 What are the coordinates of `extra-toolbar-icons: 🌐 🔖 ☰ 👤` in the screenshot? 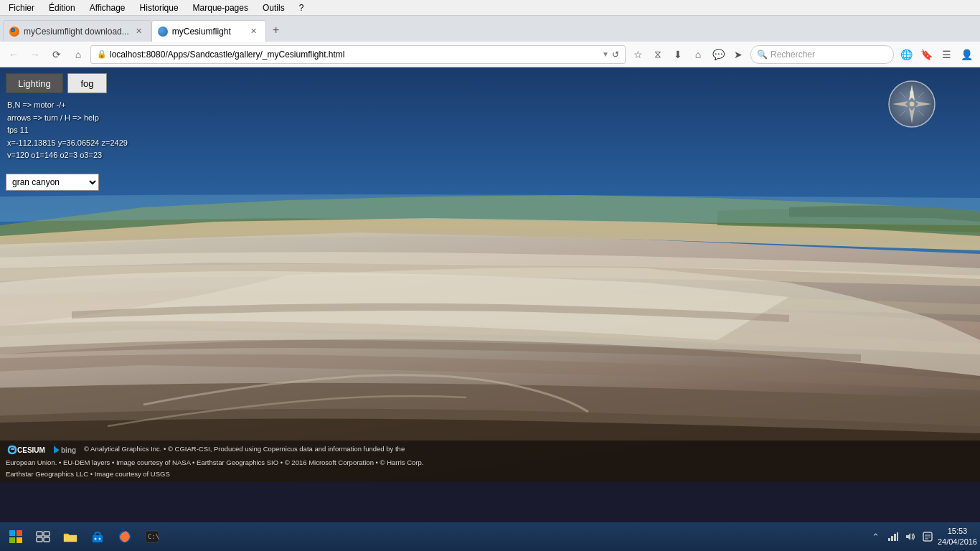 It's located at (936, 55).